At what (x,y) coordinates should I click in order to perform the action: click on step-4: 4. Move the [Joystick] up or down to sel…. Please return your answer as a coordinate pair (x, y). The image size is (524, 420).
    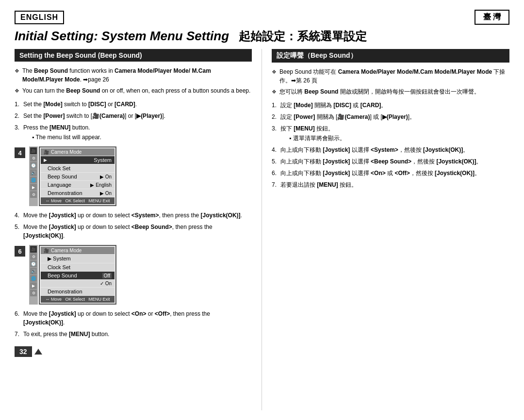
    Looking at the image, I should click on (133, 215).